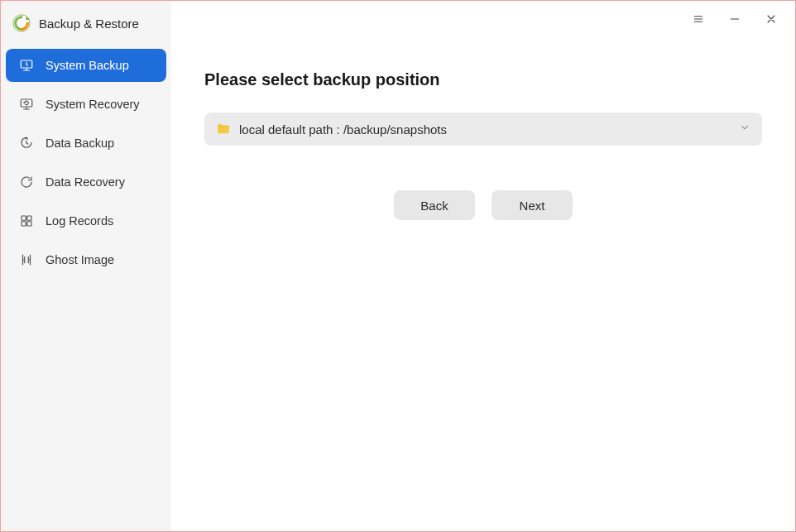 The image size is (796, 532). What do you see at coordinates (86, 26) in the screenshot?
I see `sidebar-header: Backup & Restore` at bounding box center [86, 26].